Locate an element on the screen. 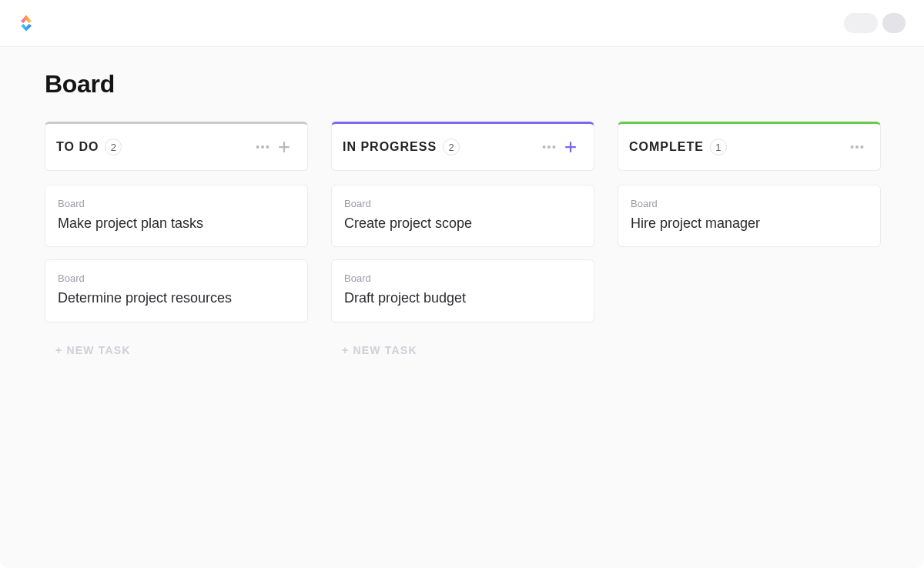 This screenshot has height=568, width=924. task-card: BoardCreate project scope is located at coordinates (463, 216).